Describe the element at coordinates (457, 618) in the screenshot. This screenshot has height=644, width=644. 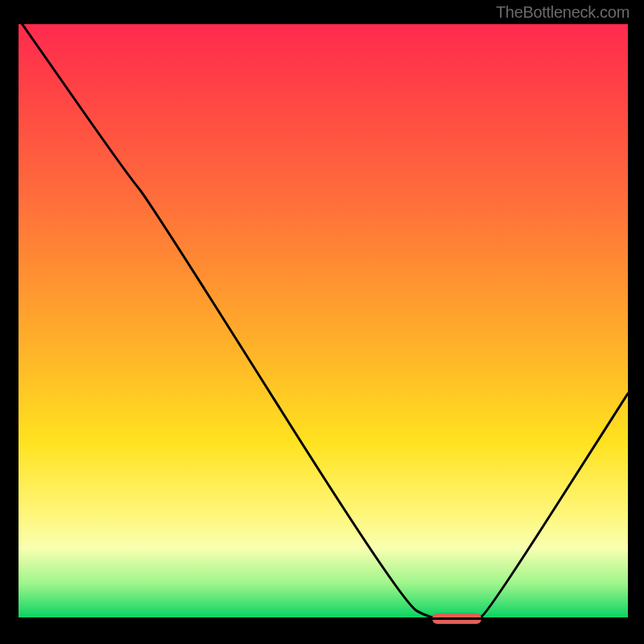
I see `optimal-range-marker` at that location.